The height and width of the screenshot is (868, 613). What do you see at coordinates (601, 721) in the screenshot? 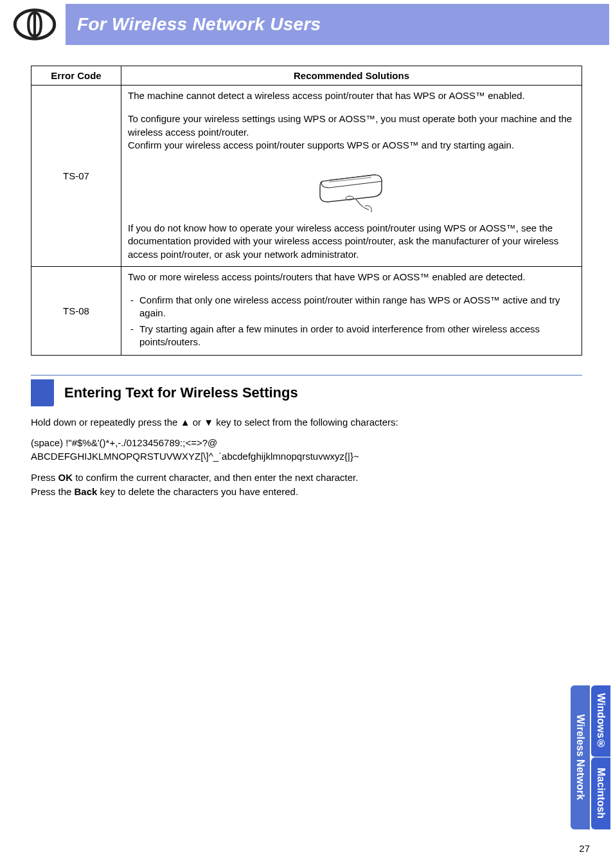
I see `tab-windows: Windows®` at bounding box center [601, 721].